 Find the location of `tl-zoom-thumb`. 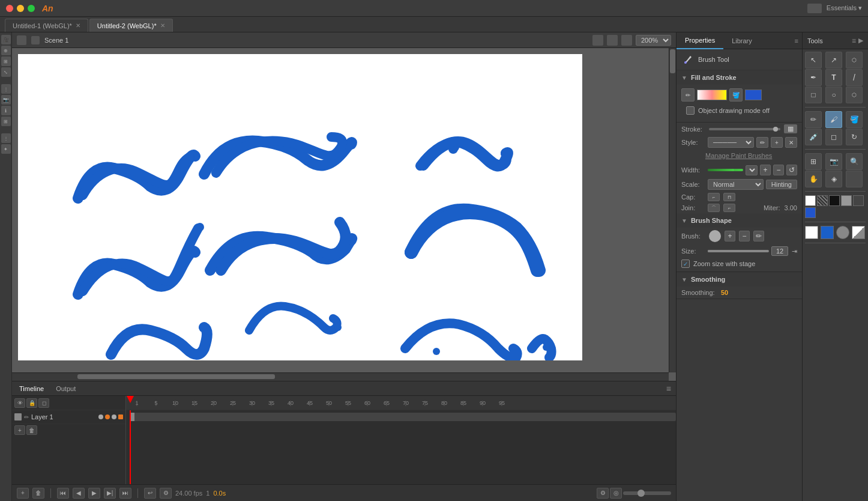

tl-zoom-thumb is located at coordinates (641, 493).